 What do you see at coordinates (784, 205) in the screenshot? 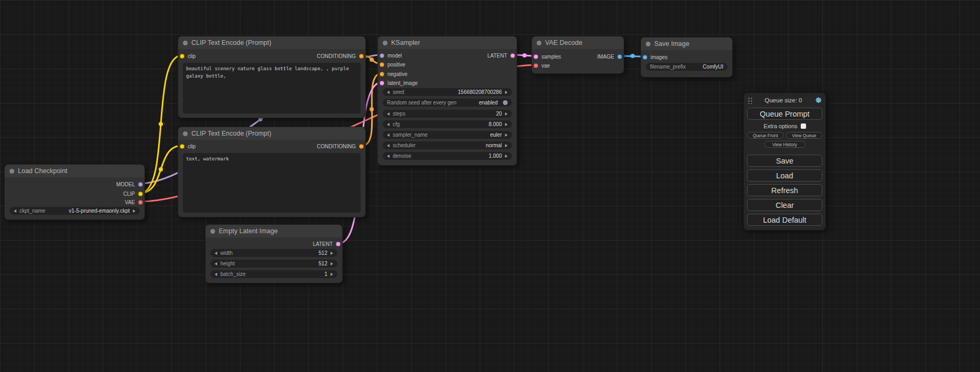
I see `clear-button: Clear` at bounding box center [784, 205].